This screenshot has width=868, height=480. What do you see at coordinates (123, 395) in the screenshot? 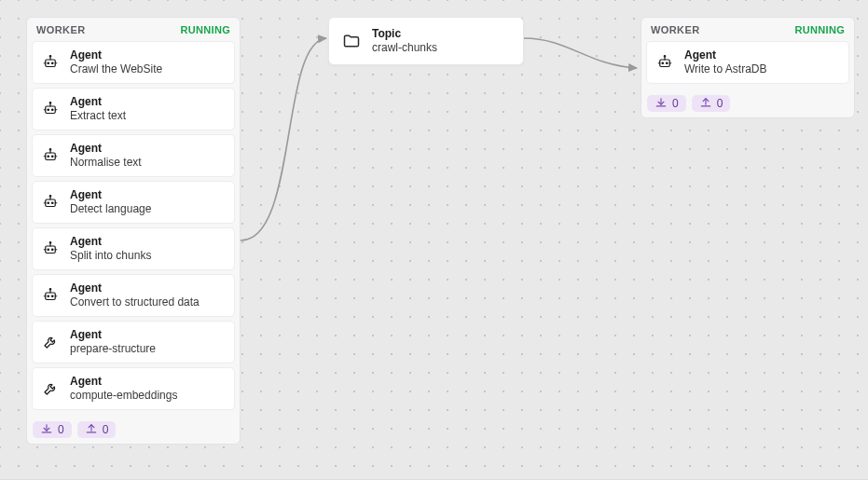
I see `agent-desc: compute-embeddings` at bounding box center [123, 395].